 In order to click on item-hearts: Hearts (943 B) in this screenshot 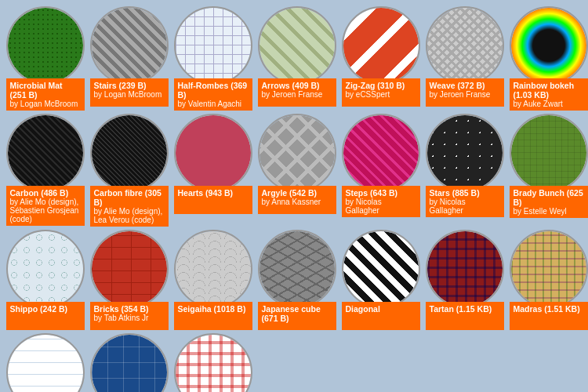, I will do `click(213, 172)`.